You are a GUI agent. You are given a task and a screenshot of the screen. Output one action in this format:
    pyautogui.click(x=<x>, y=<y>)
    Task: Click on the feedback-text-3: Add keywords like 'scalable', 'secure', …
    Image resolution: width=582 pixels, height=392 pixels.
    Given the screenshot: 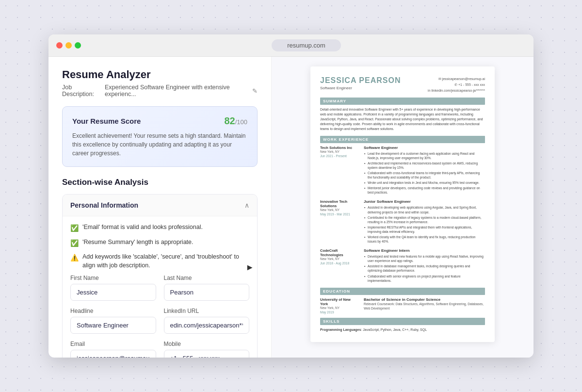 What is the action you would take?
    pyautogui.click(x=166, y=261)
    